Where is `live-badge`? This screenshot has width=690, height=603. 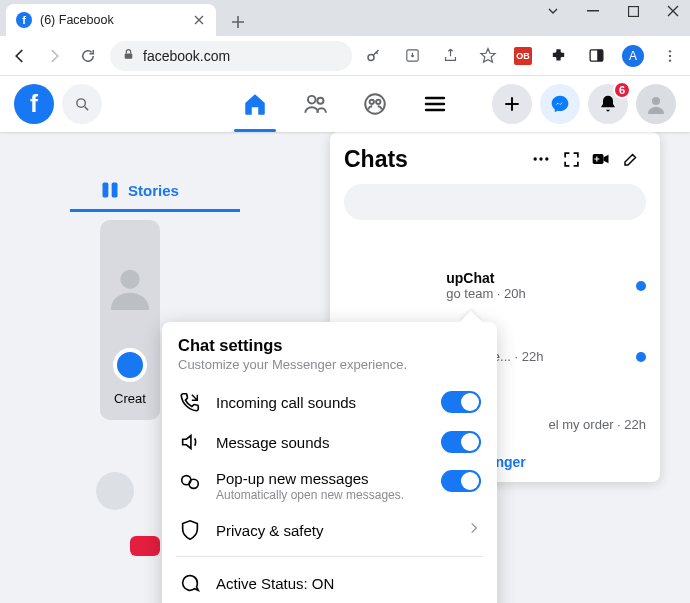
live-badge is located at coordinates (145, 546).